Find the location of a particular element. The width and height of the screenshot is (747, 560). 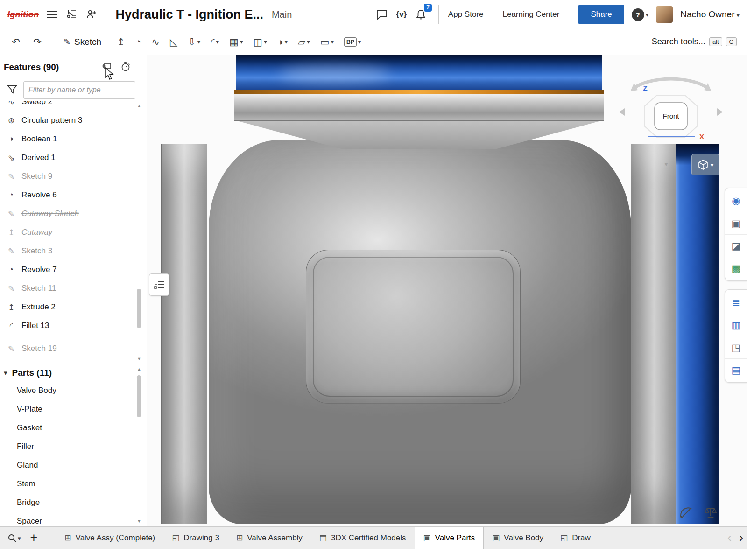

boolean-icon: ◑ is located at coordinates (282, 42).